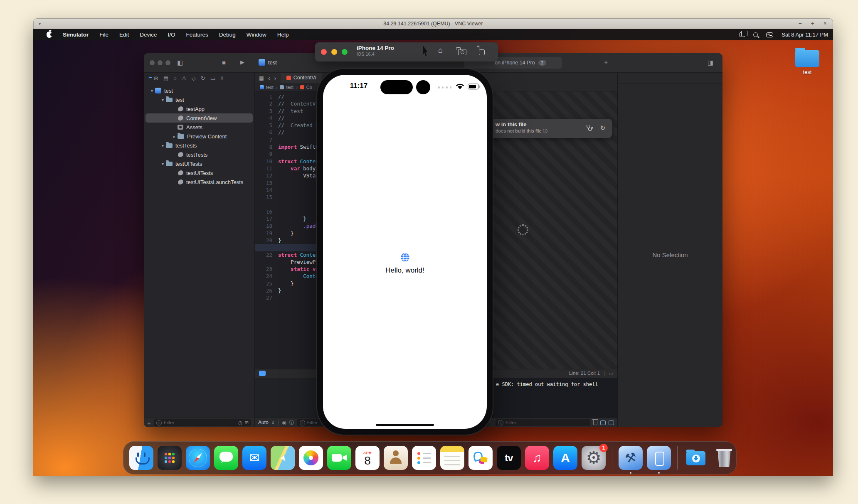 The image size is (858, 504). I want to click on diagnostics-icon, so click(589, 128).